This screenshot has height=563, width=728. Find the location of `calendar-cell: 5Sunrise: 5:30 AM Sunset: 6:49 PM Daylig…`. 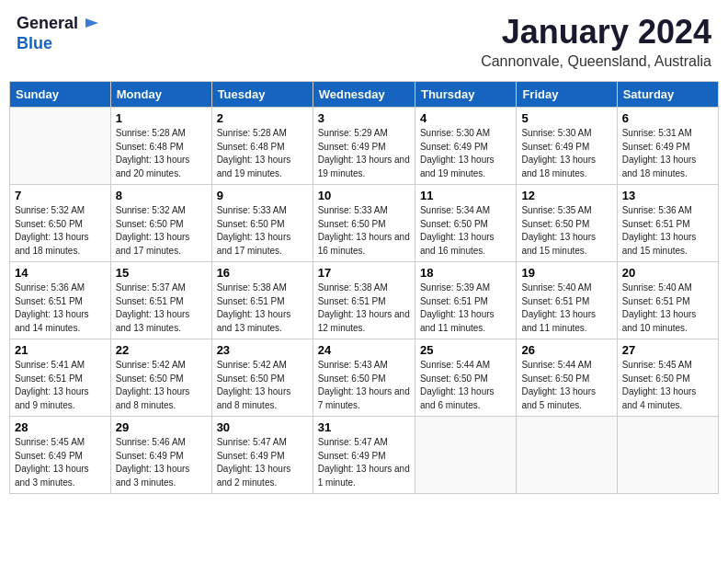

calendar-cell: 5Sunrise: 5:30 AM Sunset: 6:49 PM Daylig… is located at coordinates (566, 146).